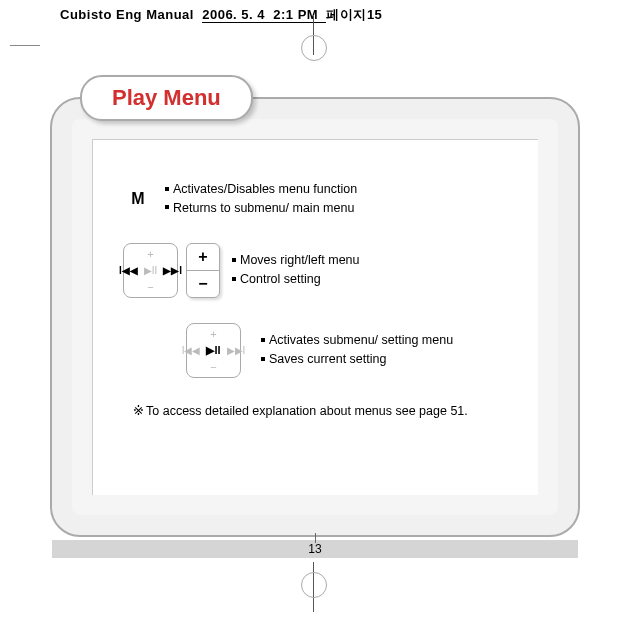 The image size is (627, 625). I want to click on doc-name: Cubisto Eng Manual, so click(127, 14).